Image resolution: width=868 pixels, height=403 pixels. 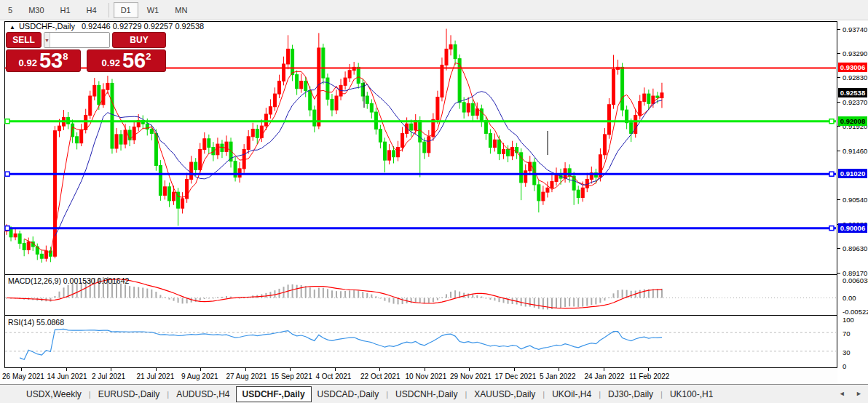 I want to click on price-tick-label: 0.92830, so click(x=855, y=77).